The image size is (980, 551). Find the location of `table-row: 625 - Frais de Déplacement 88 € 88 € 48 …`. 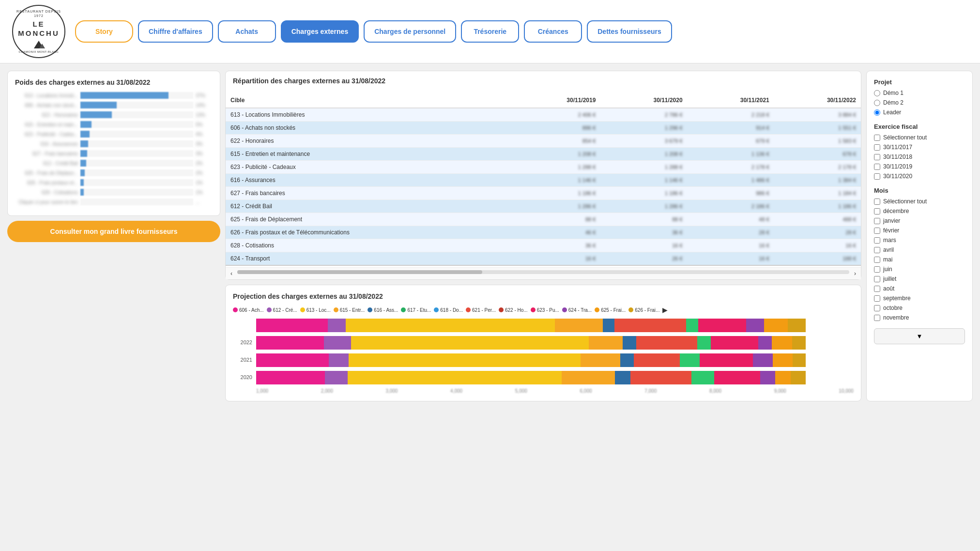

table-row: 625 - Frais de Déplacement 88 € 88 € 48 … is located at coordinates (543, 220).